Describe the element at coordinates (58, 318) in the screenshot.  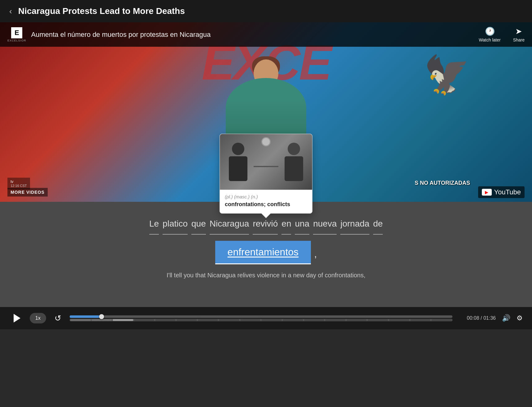
I see `replay-icon: ↺` at that location.